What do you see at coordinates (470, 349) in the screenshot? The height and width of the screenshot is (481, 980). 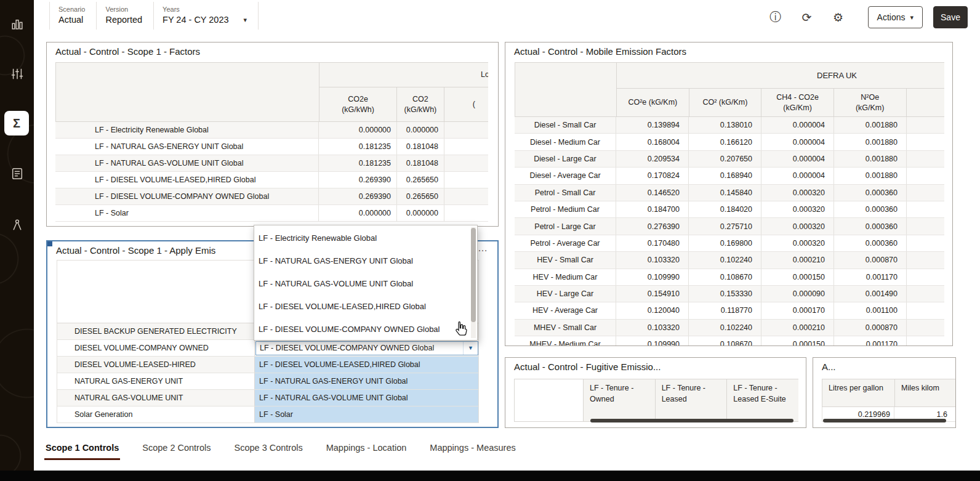 I see `combobox-caret-icon: ▼` at bounding box center [470, 349].